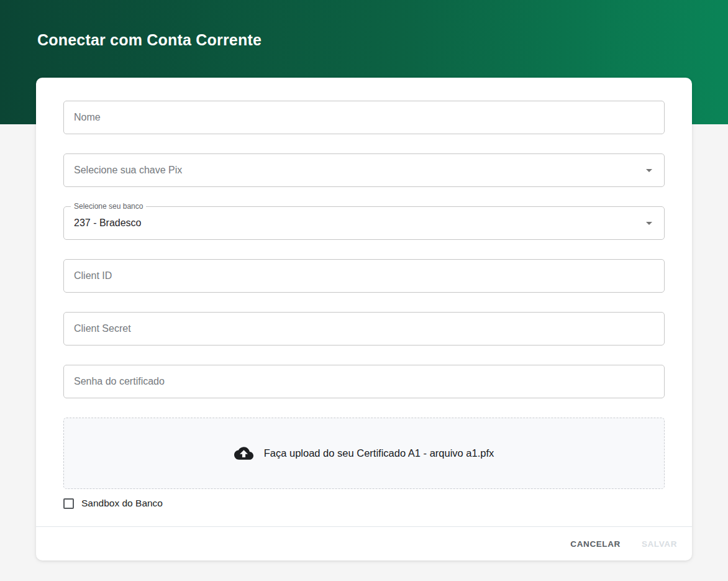 The height and width of the screenshot is (581, 728). What do you see at coordinates (364, 382) in the screenshot?
I see `senha-certificado-input` at bounding box center [364, 382].